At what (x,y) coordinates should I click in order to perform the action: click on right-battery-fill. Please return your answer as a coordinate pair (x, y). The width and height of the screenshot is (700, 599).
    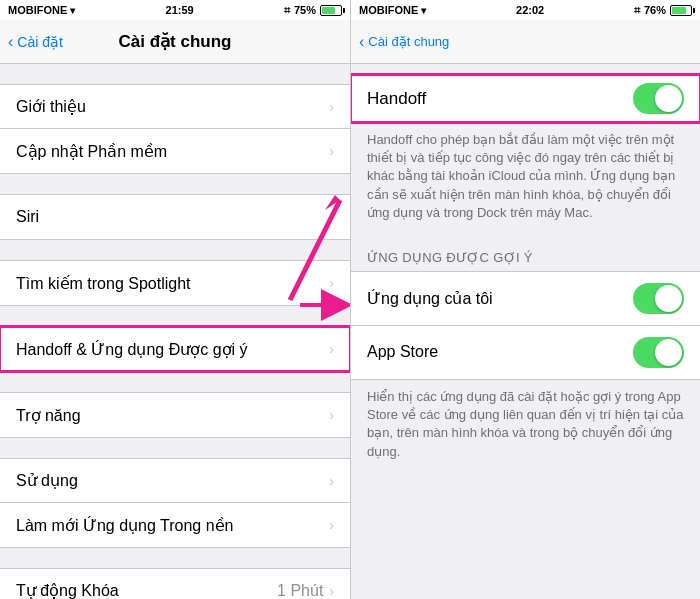
    Looking at the image, I should click on (679, 10).